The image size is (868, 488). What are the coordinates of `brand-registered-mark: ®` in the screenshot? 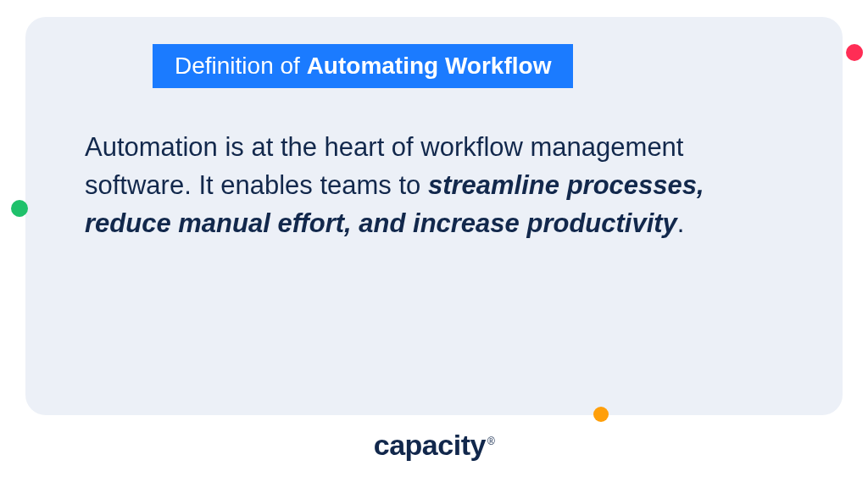 It's located at (491, 441).